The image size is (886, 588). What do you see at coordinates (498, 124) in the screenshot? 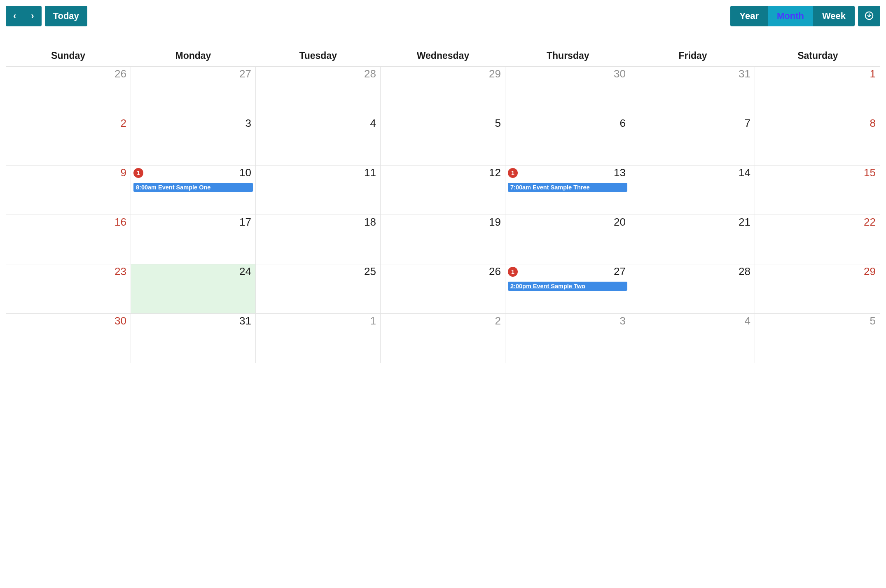
I see `day-number: 5` at bounding box center [498, 124].